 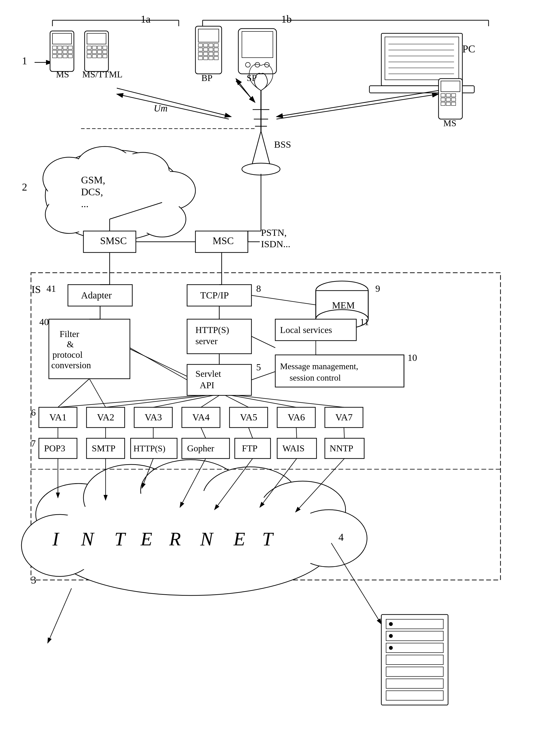 I want to click on um-label: Um, so click(x=161, y=108).